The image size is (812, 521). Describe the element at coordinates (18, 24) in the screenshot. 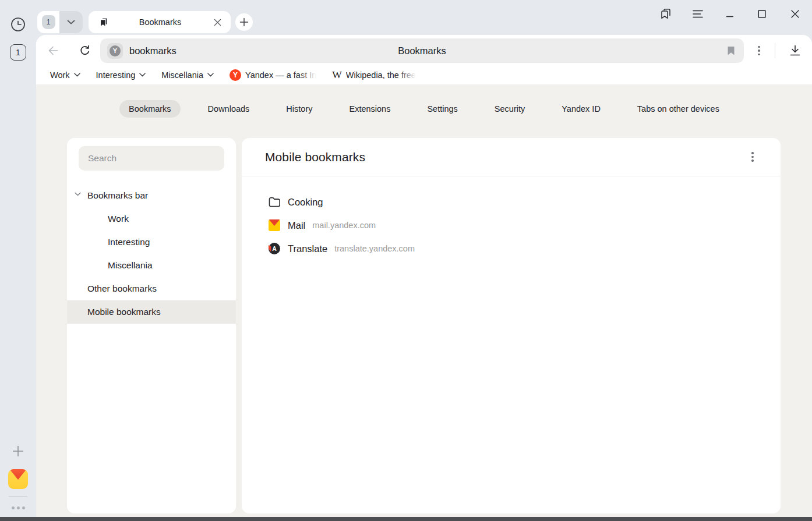

I see `history-button` at that location.